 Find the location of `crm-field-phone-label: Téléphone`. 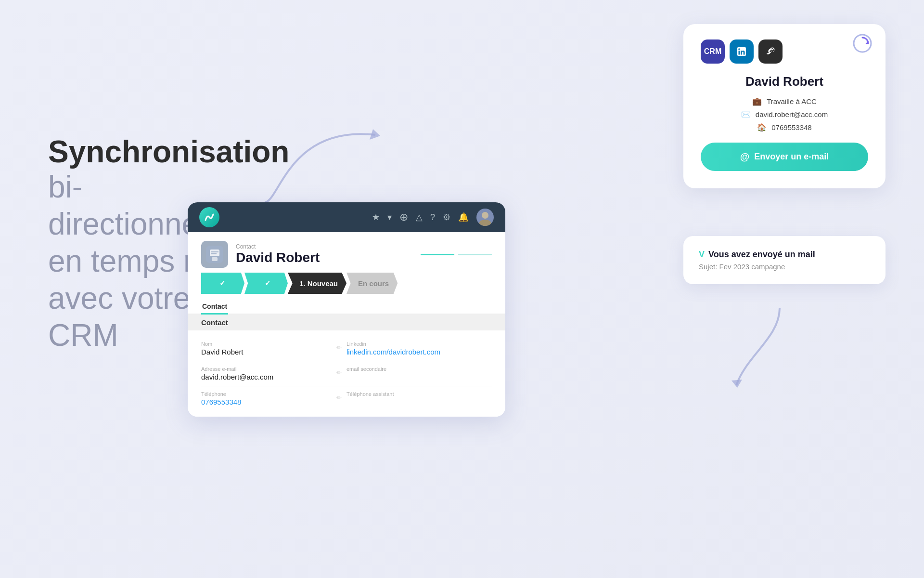

crm-field-phone-label: Téléphone is located at coordinates (274, 394).